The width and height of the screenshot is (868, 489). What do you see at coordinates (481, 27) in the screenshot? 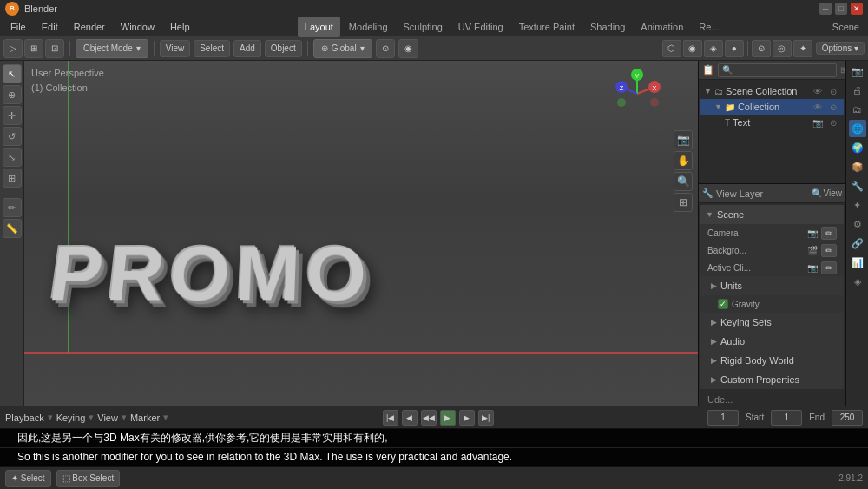
I see `tab-uv-editing: UV Editing` at bounding box center [481, 27].